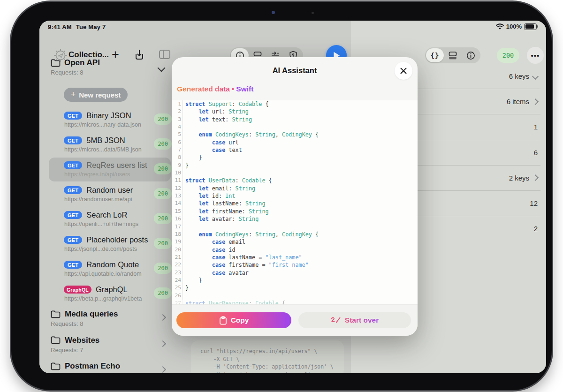 The width and height of the screenshot is (563, 392). Describe the element at coordinates (453, 55) in the screenshot. I see `tab-pretty` at that location.